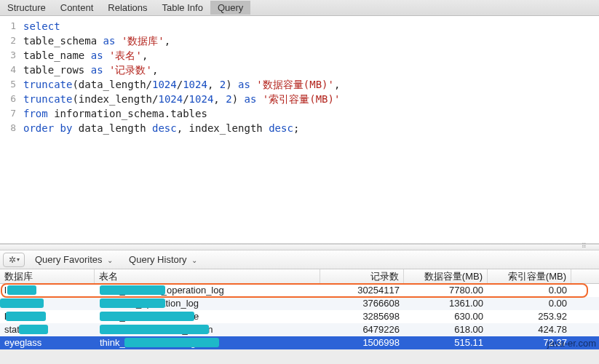 This screenshot has width=599, height=364. I want to click on column-header: 数据库, so click(47, 277).